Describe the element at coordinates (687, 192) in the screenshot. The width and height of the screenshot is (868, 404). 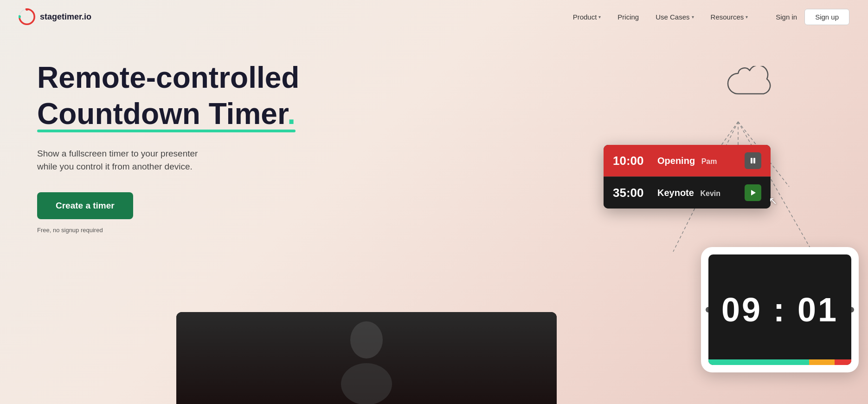
I see `timer-row-inactive: 35:00 Keynote Kevin` at that location.